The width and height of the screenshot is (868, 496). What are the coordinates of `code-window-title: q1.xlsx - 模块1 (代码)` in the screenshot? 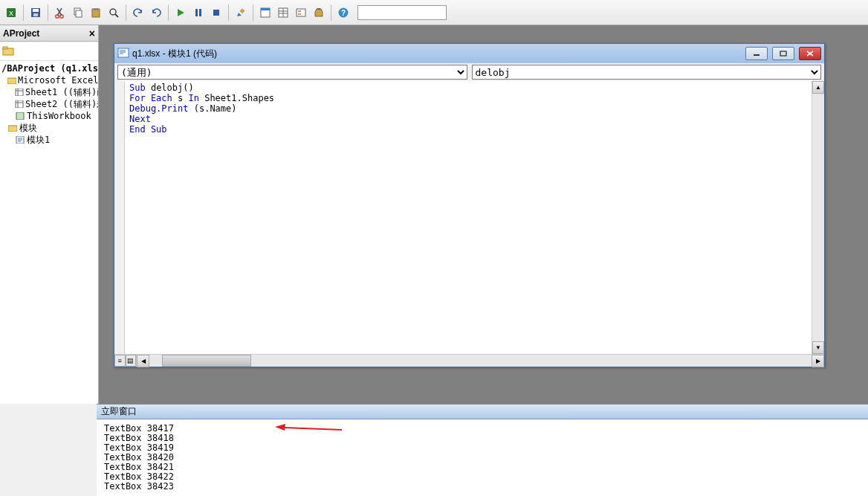 It's located at (437, 54).